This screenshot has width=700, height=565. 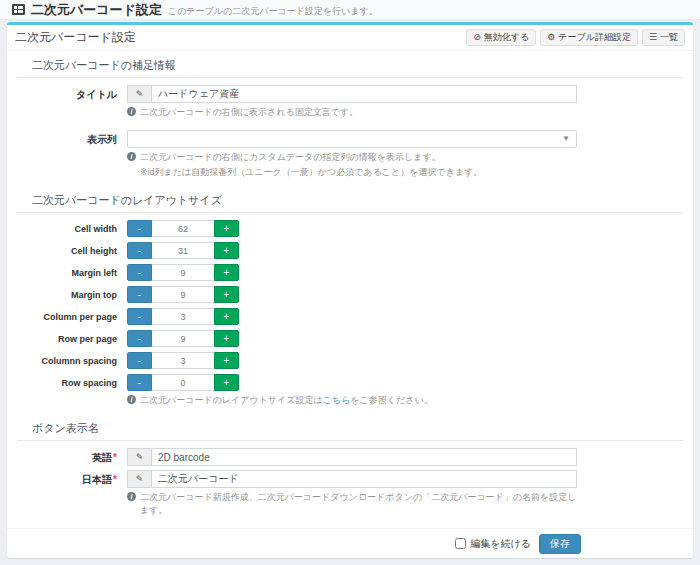 I want to click on japanese-name-input, so click(x=364, y=479).